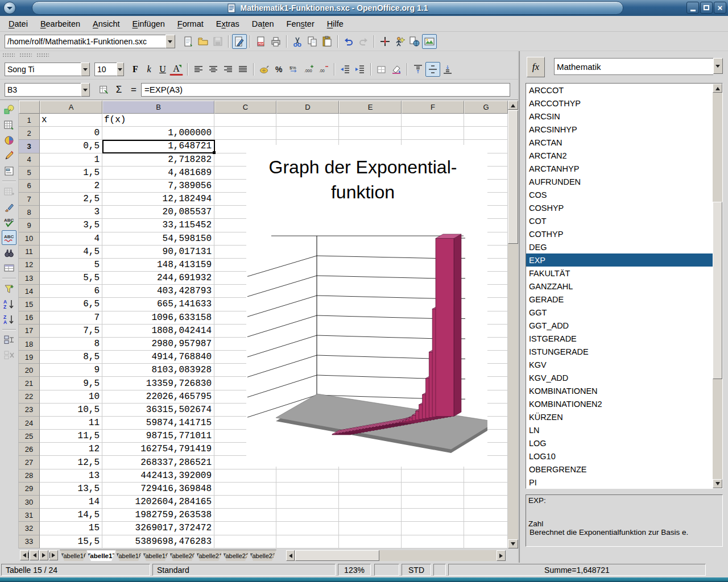 Image resolution: width=728 pixels, height=582 pixels. What do you see at coordinates (619, 247) in the screenshot?
I see `function-item-deg: DEG` at bounding box center [619, 247].